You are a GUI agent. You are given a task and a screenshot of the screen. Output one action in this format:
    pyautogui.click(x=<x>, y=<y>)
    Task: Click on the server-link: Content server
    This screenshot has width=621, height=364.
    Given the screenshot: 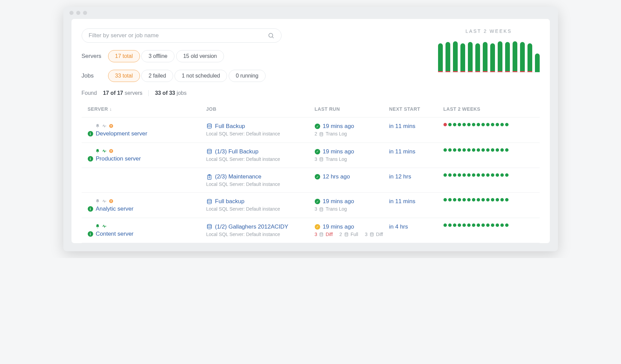 What is the action you would take?
    pyautogui.click(x=115, y=234)
    